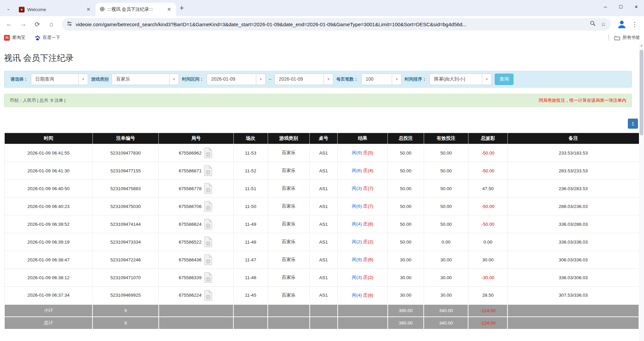  What do you see at coordinates (47, 38) in the screenshot?
I see `bookmark-baidu: 百度一下` at bounding box center [47, 38].